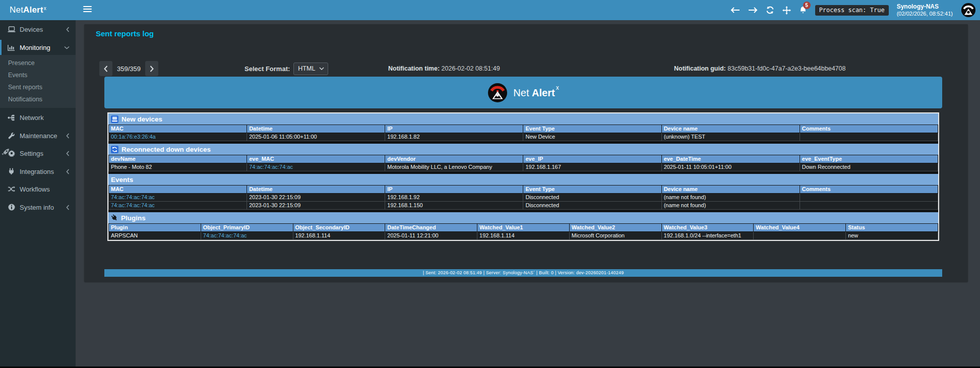  I want to click on notification-guid: Notification guid: 83c59b31-fd0c-47a7-a2…, so click(760, 69).